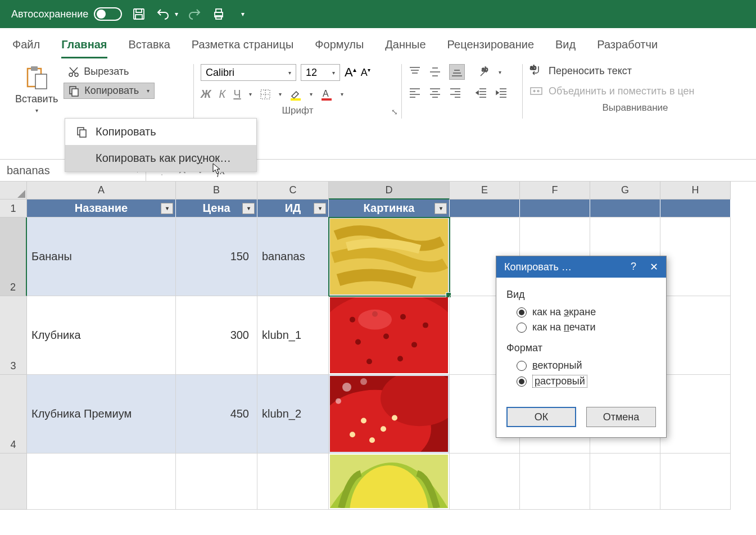 This screenshot has height=535, width=756. I want to click on italic-icon: К, so click(223, 94).